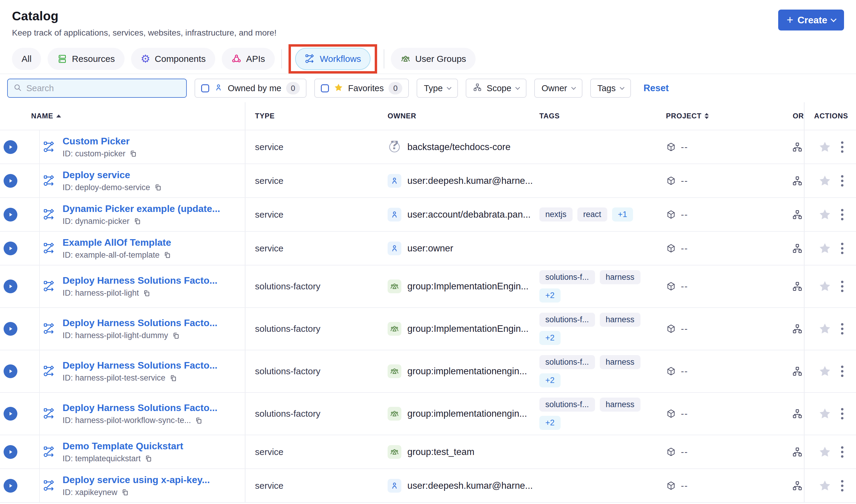 The width and height of the screenshot is (856, 504). I want to click on scope-filter-dropdown: Scope, so click(496, 88).